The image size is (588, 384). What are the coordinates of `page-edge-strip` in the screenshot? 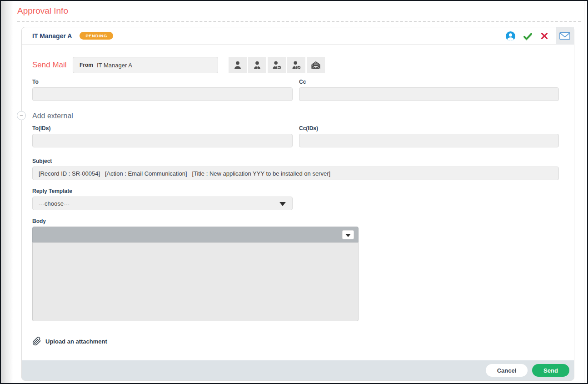 It's located at (7, 192).